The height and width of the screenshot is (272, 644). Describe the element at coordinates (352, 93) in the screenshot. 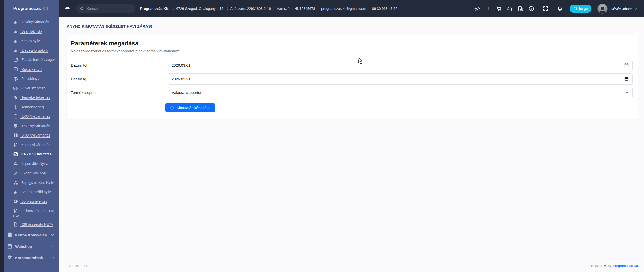

I see `form-row-termekcsoport: TermékcsoportVálassz csoportot...` at that location.